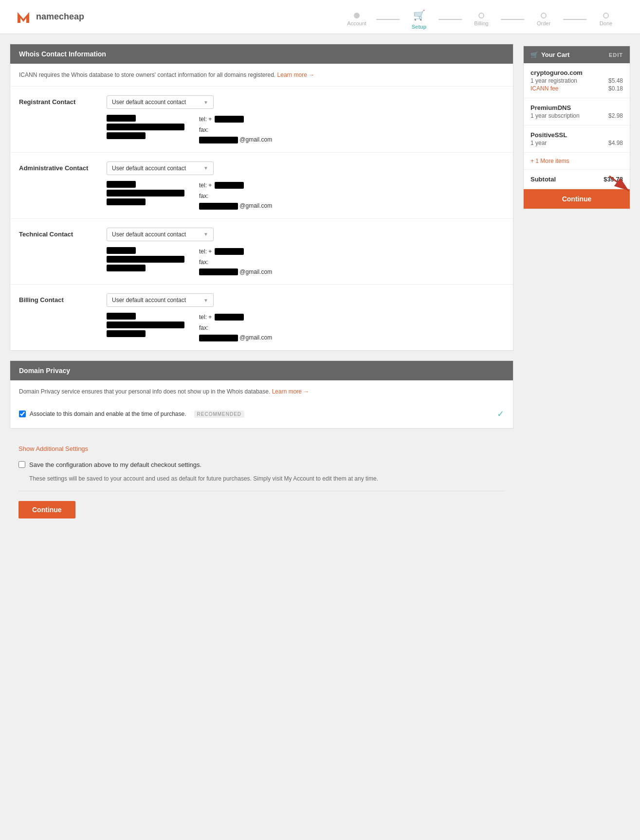 This screenshot has height=840, width=640. Describe the element at coordinates (262, 317) in the screenshot. I see `billing-contact-row: Billing Contact User default account con…` at that location.